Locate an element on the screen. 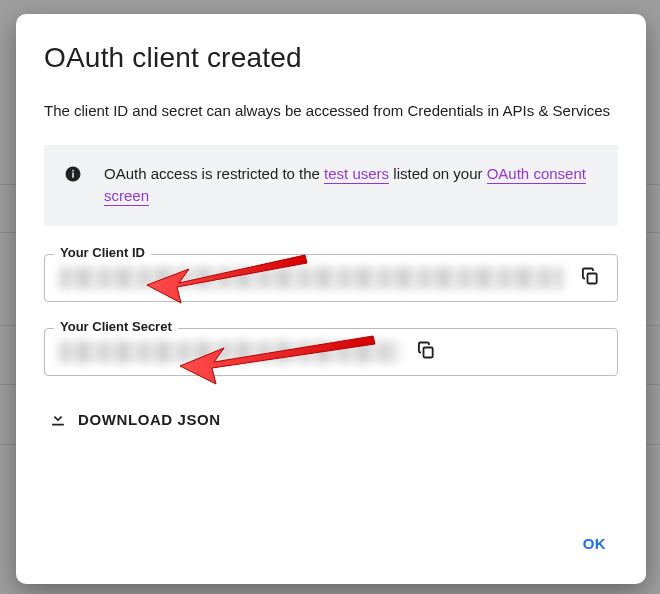 The height and width of the screenshot is (594, 660). info-text-mid: listed on your is located at coordinates (438, 174).